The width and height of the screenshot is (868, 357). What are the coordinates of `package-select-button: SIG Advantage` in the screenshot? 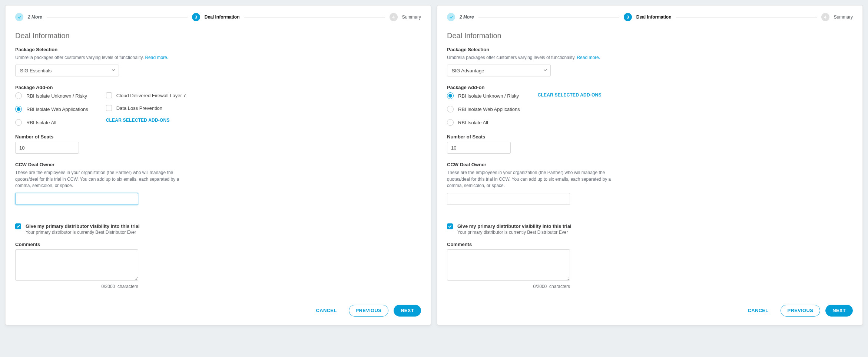 It's located at (499, 71).